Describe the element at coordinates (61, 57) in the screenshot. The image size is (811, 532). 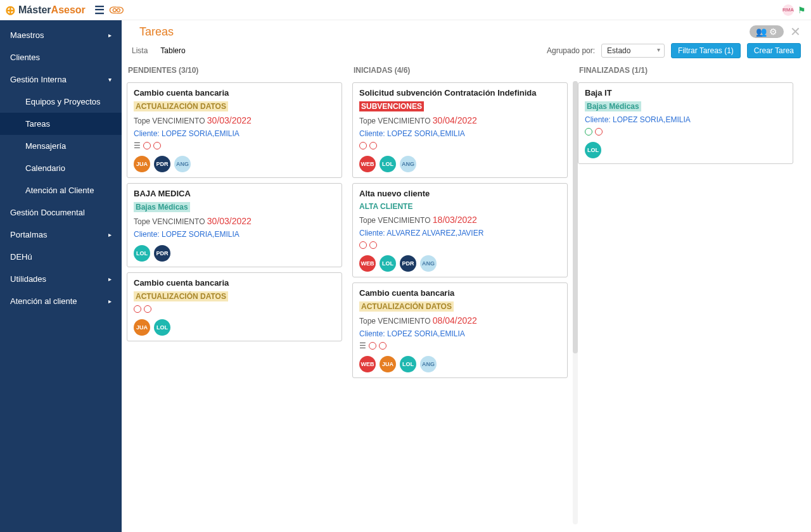
I see `sidebar-item-clientes: Clientes` at that location.